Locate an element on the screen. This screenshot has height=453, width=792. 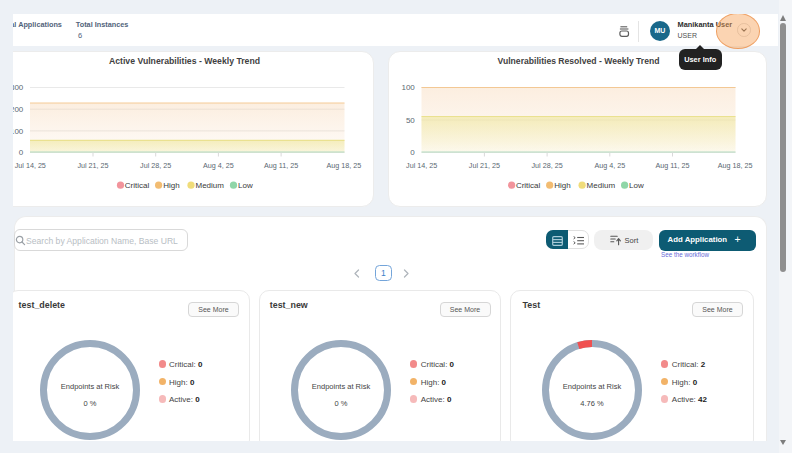
svg-text:Vulnerabilities Resolved - Wee: Vulnerabilities Resolved - Weekly Trend is located at coordinates (578, 61).